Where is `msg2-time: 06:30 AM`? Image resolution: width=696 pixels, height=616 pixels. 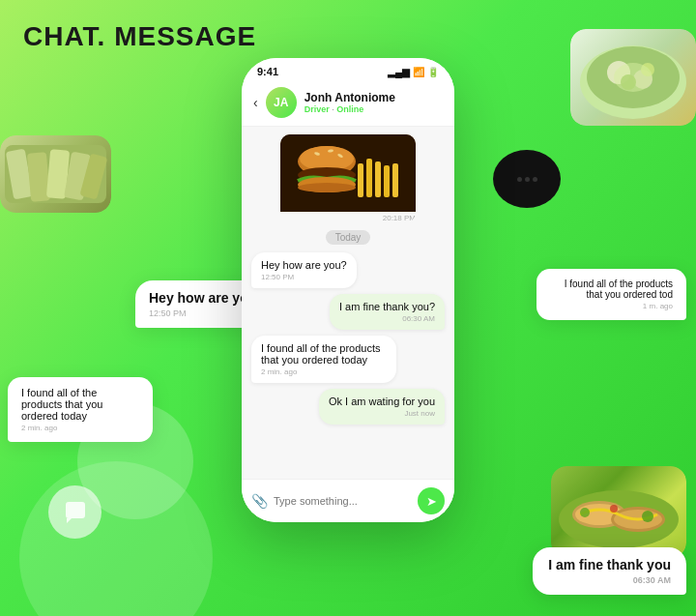
msg2-time: 06:30 AM is located at coordinates (387, 319).